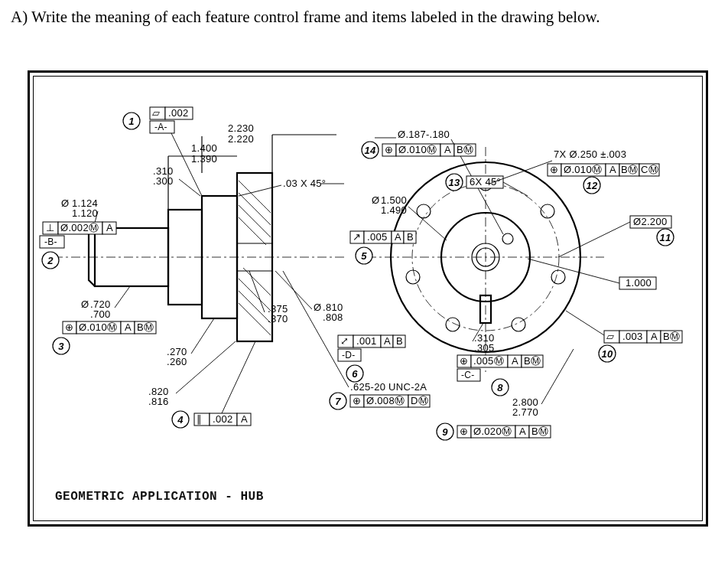 This screenshot has height=561, width=728. What do you see at coordinates (159, 401) in the screenshot?
I see `dim-816-l: .816` at bounding box center [159, 401].